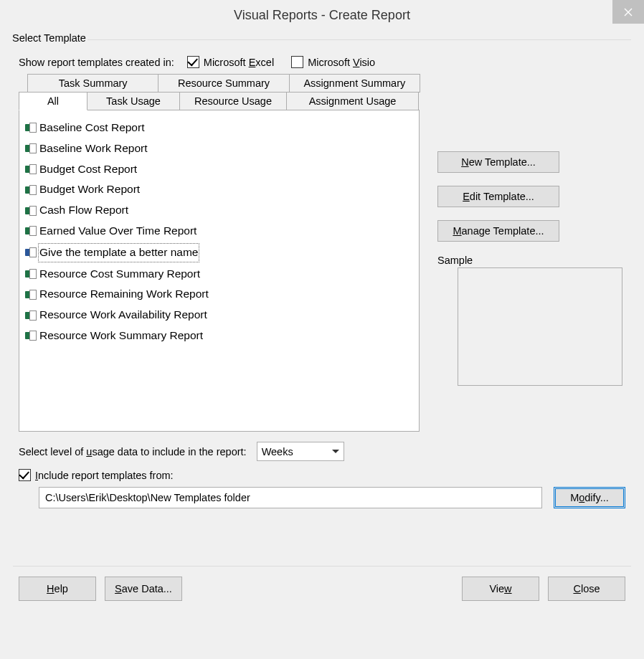 This screenshot has width=644, height=659. Describe the element at coordinates (353, 101) in the screenshot. I see `tab-assignment-usage: Assignment Usage` at that location.